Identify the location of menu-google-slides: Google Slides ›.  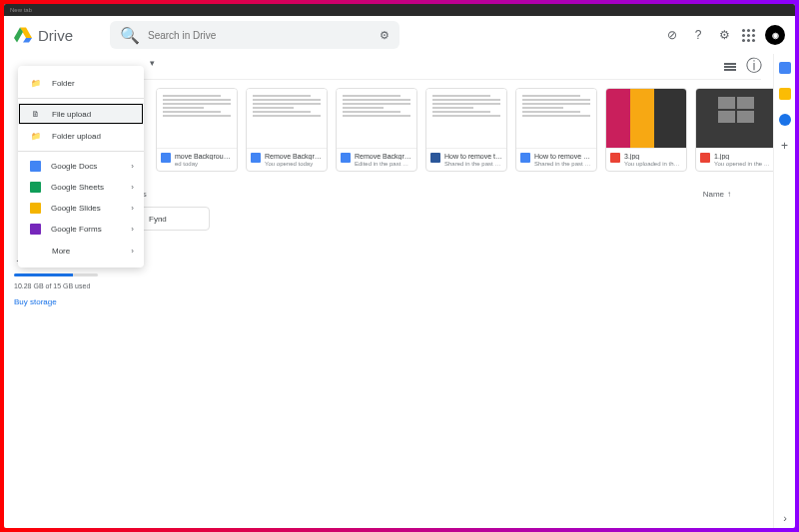
(81, 208).